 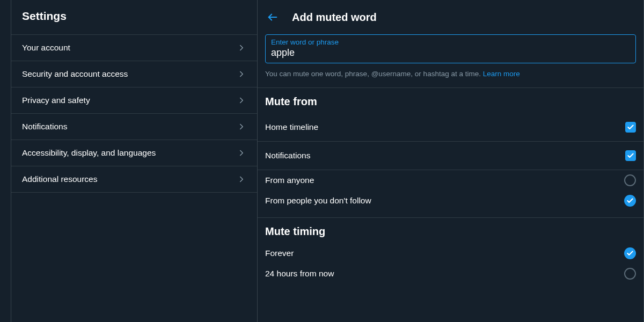 I want to click on option-notifications: Notifications, so click(x=451, y=156).